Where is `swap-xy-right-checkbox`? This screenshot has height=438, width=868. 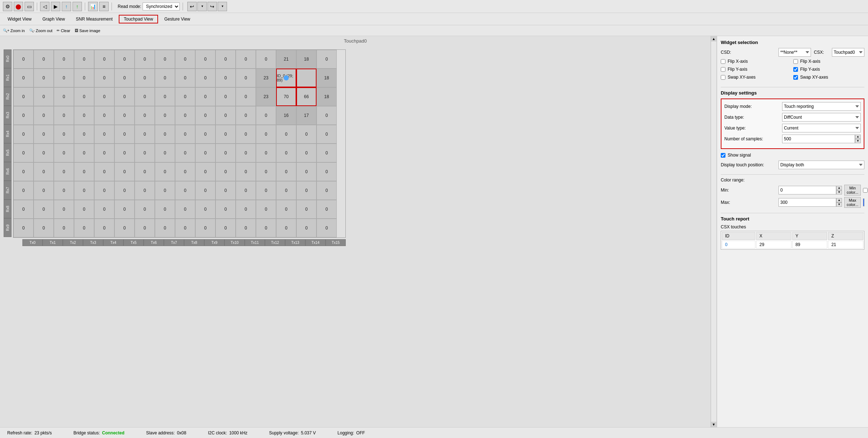 swap-xy-right-checkbox is located at coordinates (795, 77).